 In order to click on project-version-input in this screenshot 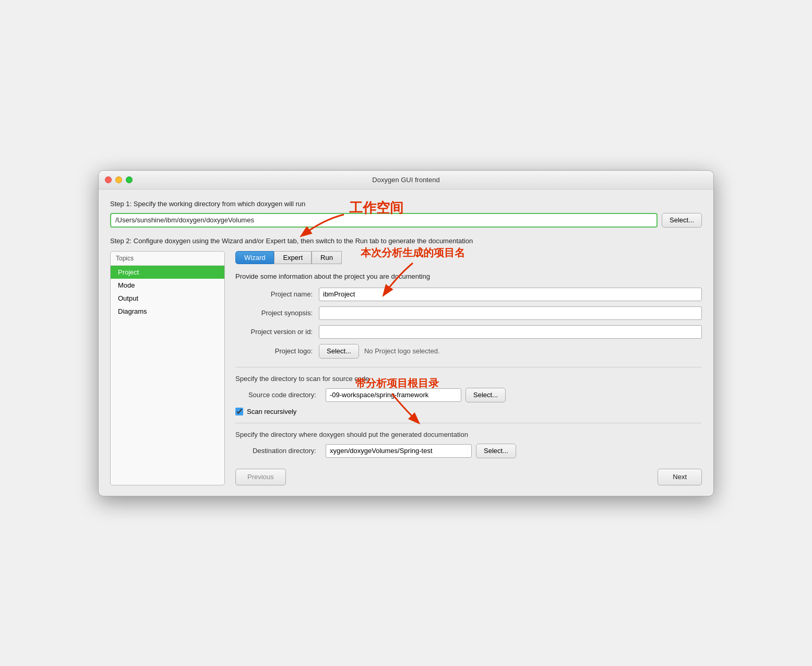, I will do `click(510, 332)`.